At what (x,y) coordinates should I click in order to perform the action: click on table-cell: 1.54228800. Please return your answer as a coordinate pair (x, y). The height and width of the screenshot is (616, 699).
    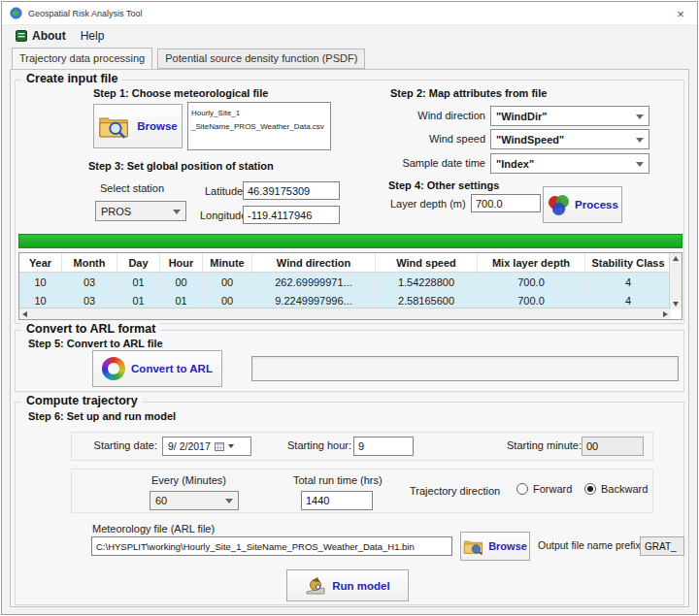
    Looking at the image, I should click on (427, 281).